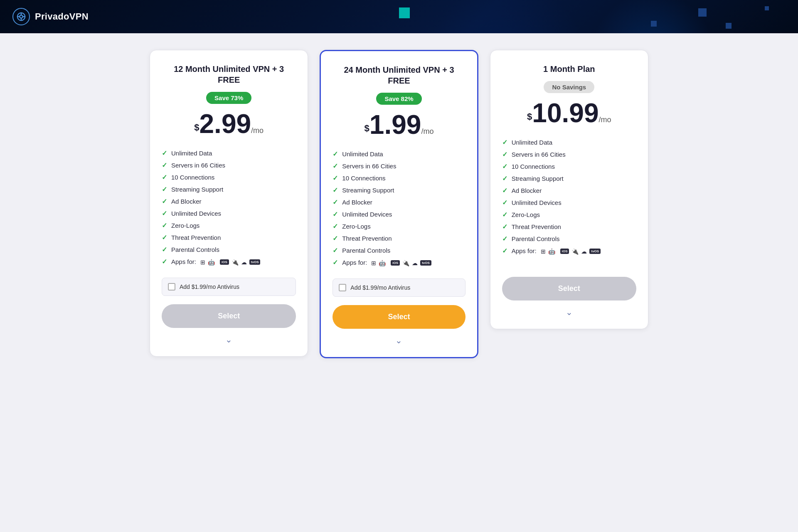 The image size is (798, 532). Describe the element at coordinates (399, 154) in the screenshot. I see `feature-item-1-0: ✓ Unlimited Data` at that location.